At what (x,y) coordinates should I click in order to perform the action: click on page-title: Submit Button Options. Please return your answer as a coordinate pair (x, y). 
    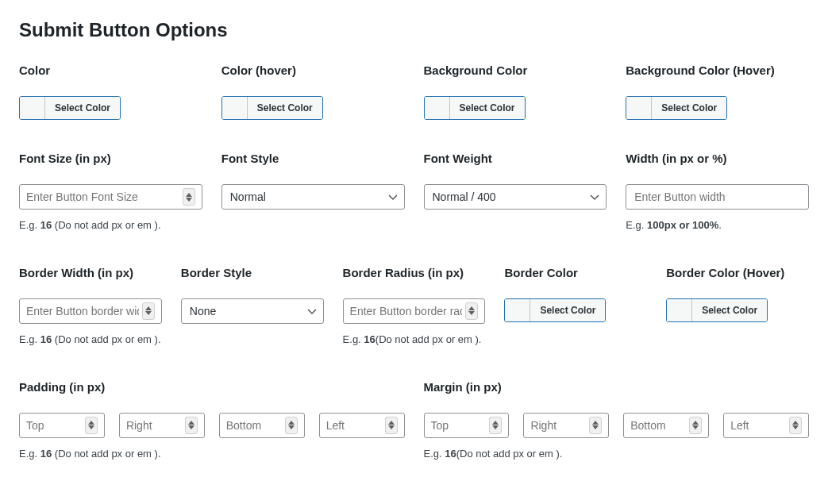
    Looking at the image, I should click on (414, 30).